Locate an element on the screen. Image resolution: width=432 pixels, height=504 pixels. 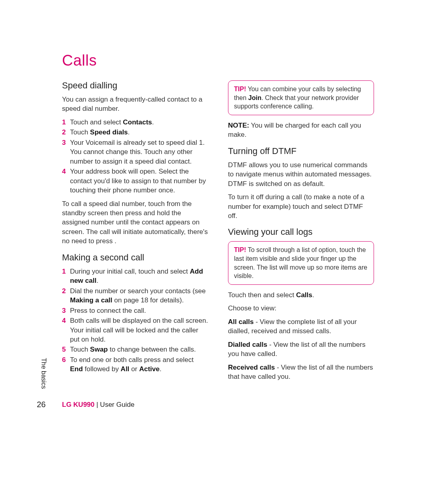
body-text: You can assign a frequently-called conta… is located at coordinates (135, 104).